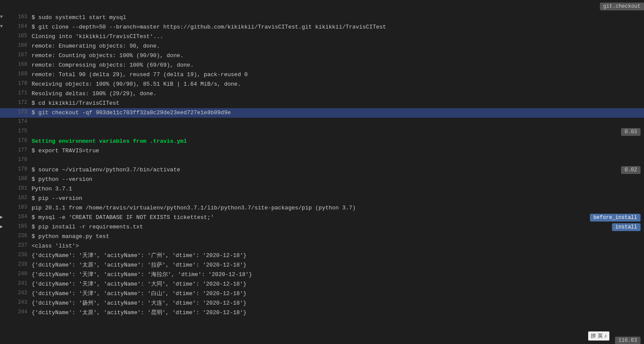 This screenshot has height=344, width=644. What do you see at coordinates (338, 37) in the screenshot?
I see `content-165: Cloning into 'kikikkii/TravisCITest'...` at bounding box center [338, 37].